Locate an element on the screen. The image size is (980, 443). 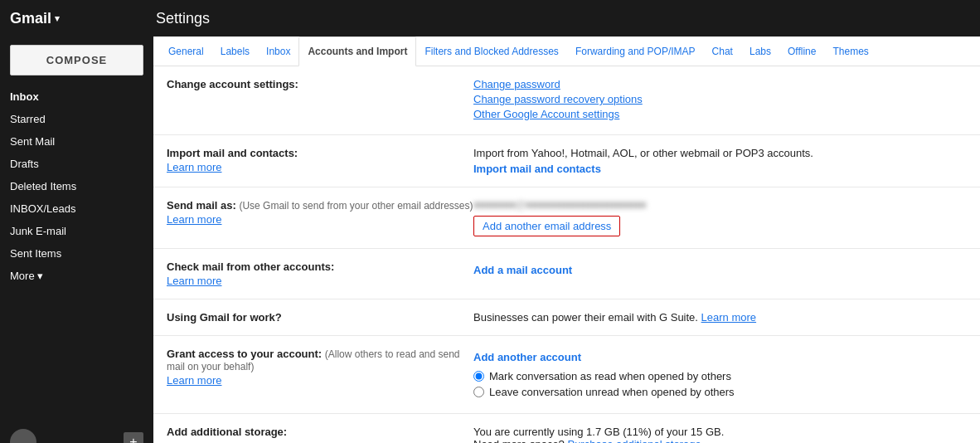
label-sub-send-mail: (Use Gmail to send from your other email… is located at coordinates (356, 206).